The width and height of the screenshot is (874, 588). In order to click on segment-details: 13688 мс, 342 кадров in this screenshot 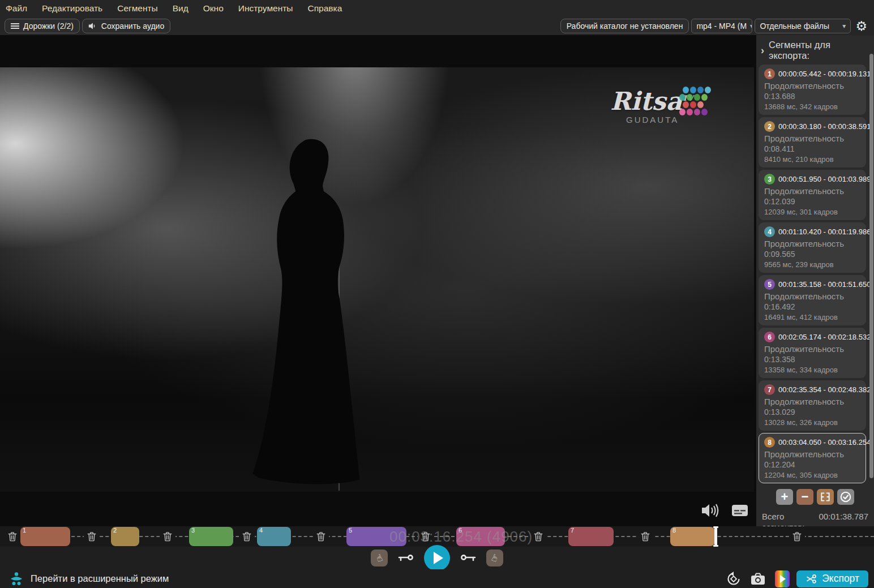, I will do `click(812, 106)`.